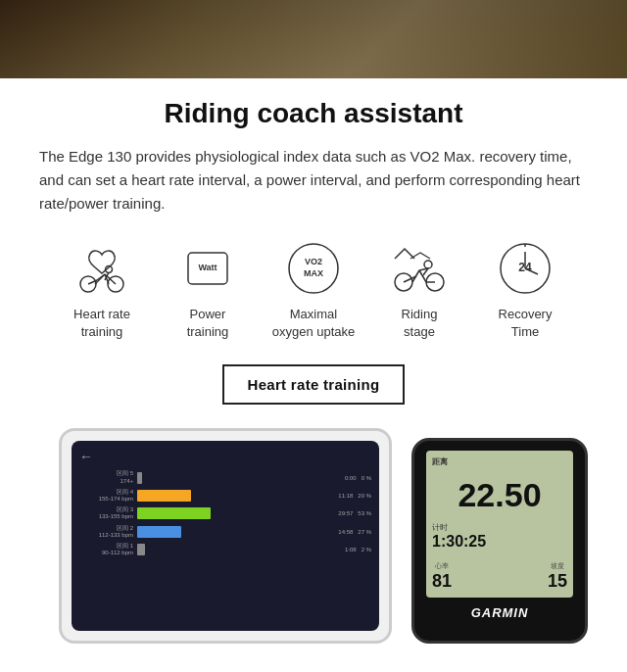 The image size is (627, 672). I want to click on gps-bottom-metrics: 心率 81 坡度 15, so click(500, 576).